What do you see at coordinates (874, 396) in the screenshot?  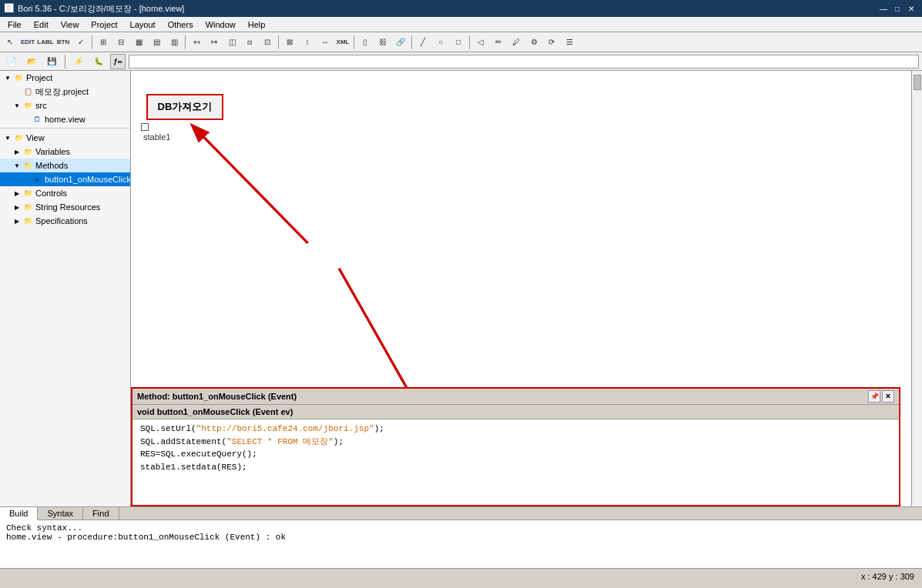 I see `method-pin-btn: 📌` at bounding box center [874, 396].